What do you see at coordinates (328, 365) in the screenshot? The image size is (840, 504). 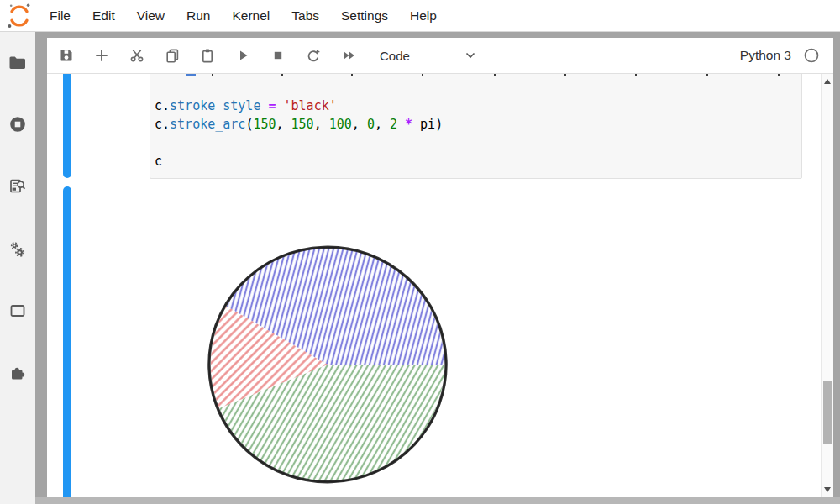 I see `sketch-pie-svg` at bounding box center [328, 365].